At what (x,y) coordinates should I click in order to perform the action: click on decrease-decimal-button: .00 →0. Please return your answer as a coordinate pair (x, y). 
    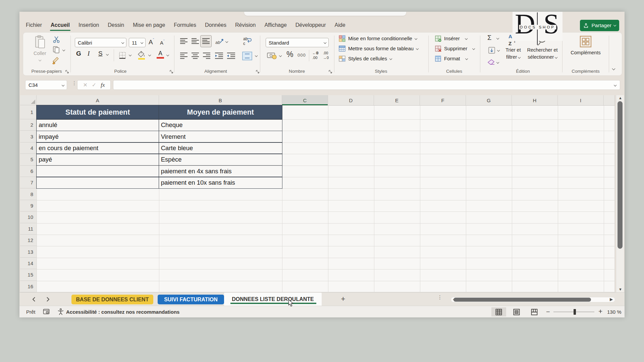
    Looking at the image, I should click on (327, 56).